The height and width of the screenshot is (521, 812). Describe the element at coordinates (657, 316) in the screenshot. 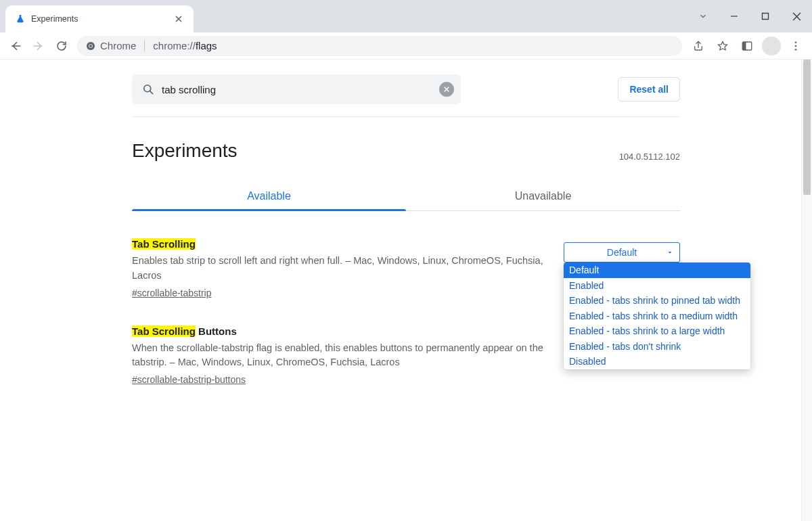

I see `select-dropdown: Default Enabled Enabled - tabs shrink to…` at that location.